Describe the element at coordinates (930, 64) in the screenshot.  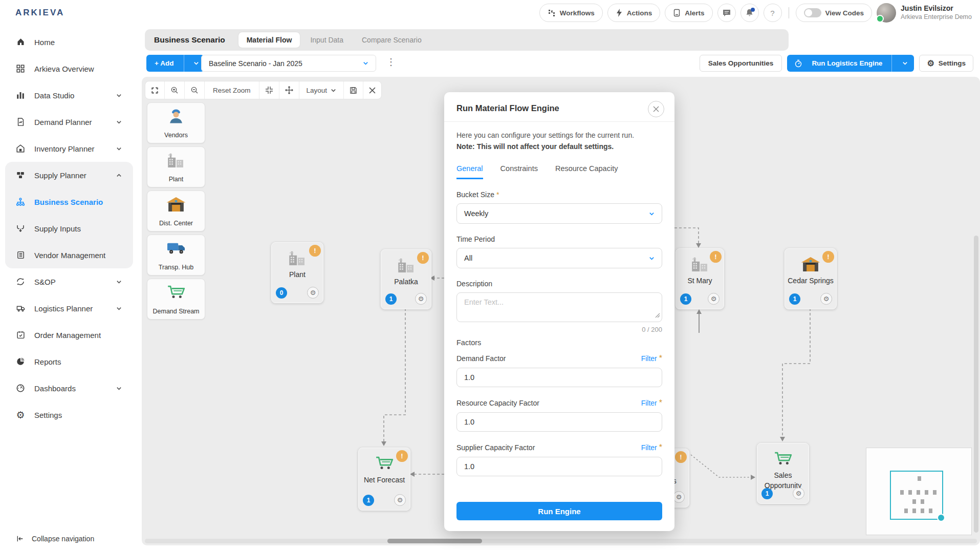
I see `gear-icon: ⚙` at that location.